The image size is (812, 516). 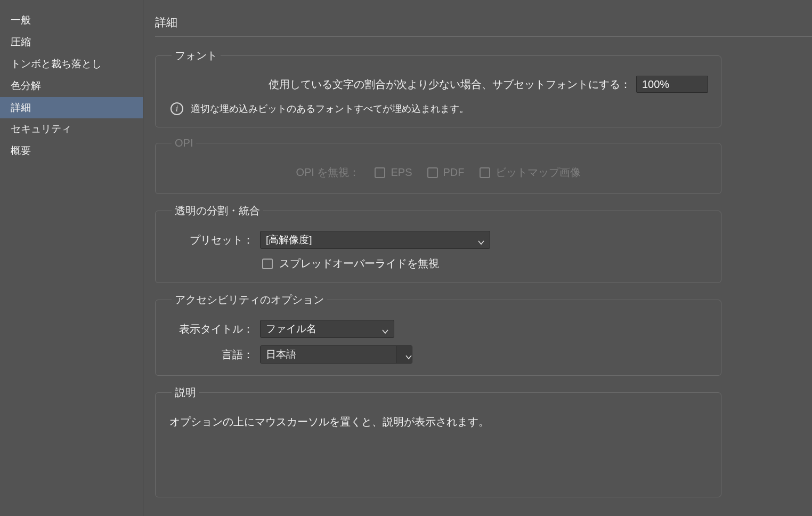 What do you see at coordinates (404, 354) in the screenshot?
I see `language-dropdown-button` at bounding box center [404, 354].